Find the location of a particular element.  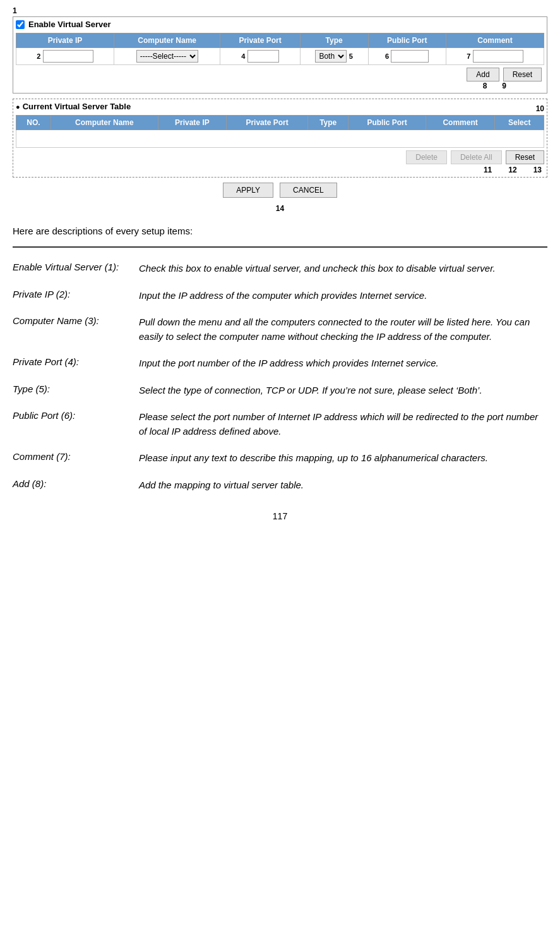

add-reset-row: Add Reset is located at coordinates (280, 75).